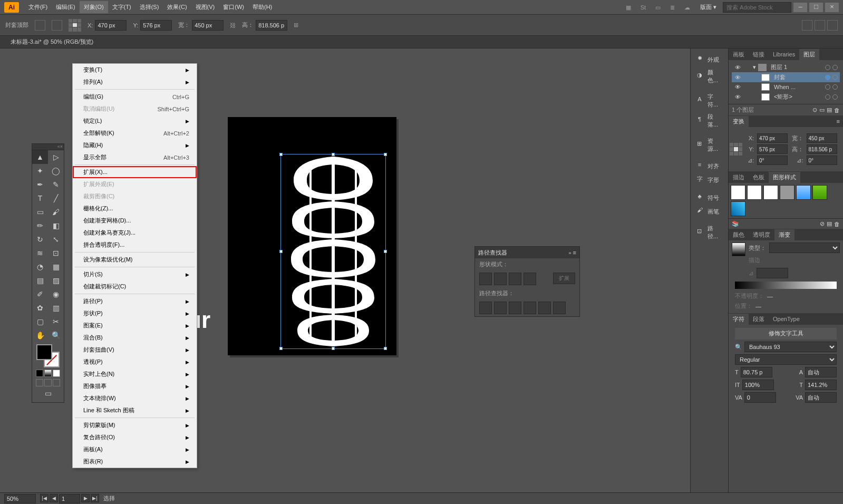  I want to click on fill-swatch, so click(44, 352).